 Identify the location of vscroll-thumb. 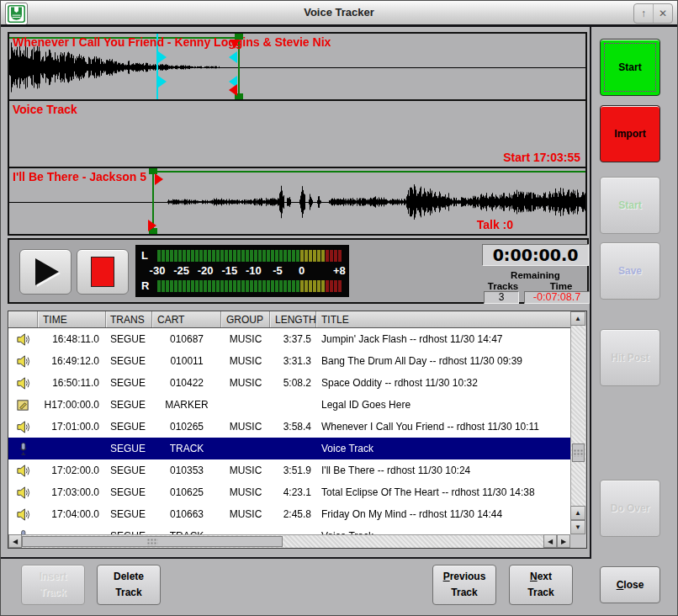
(579, 453).